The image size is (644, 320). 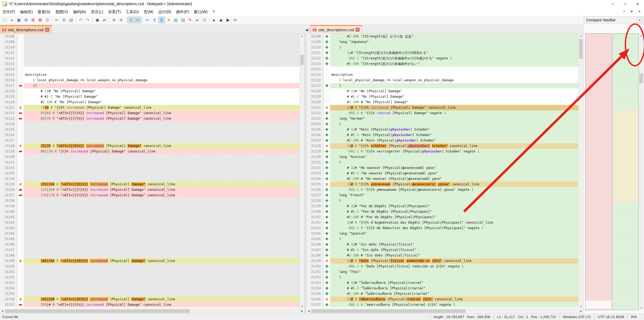 I want to click on line-number: 31210, so click(x=9, y=47).